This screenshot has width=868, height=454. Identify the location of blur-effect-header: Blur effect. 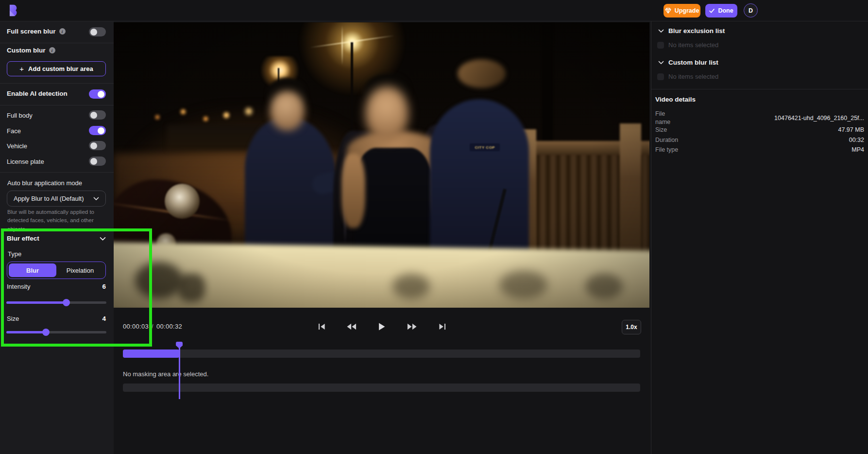
(23, 238).